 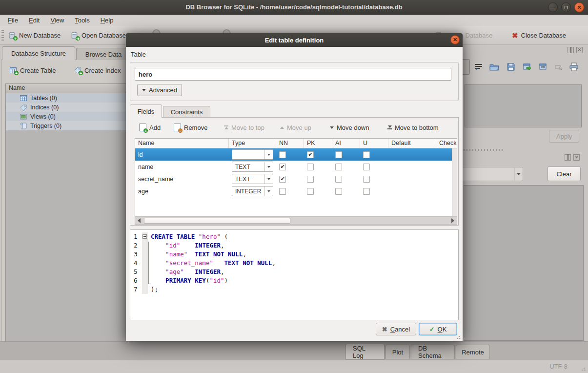 What do you see at coordinates (67, 98) in the screenshot?
I see `tree-item-tables: Tables (0)` at bounding box center [67, 98].